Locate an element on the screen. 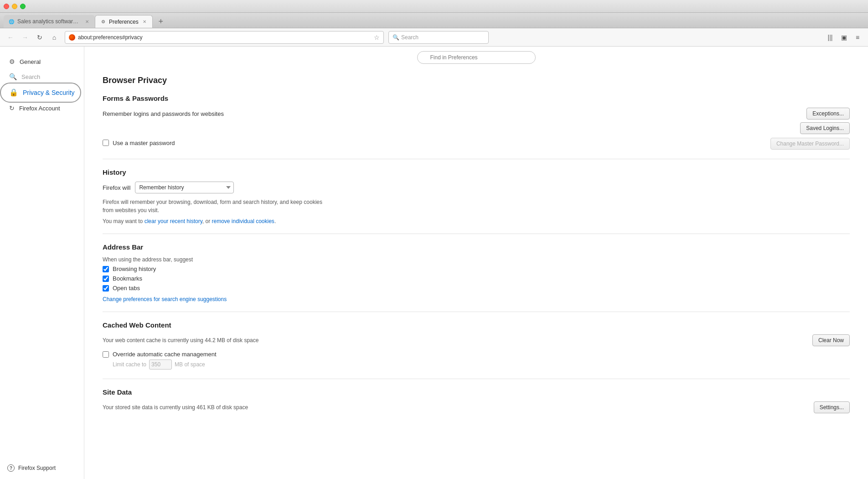 Image resolution: width=868 pixels, height=479 pixels. titlebar is located at coordinates (434, 6).